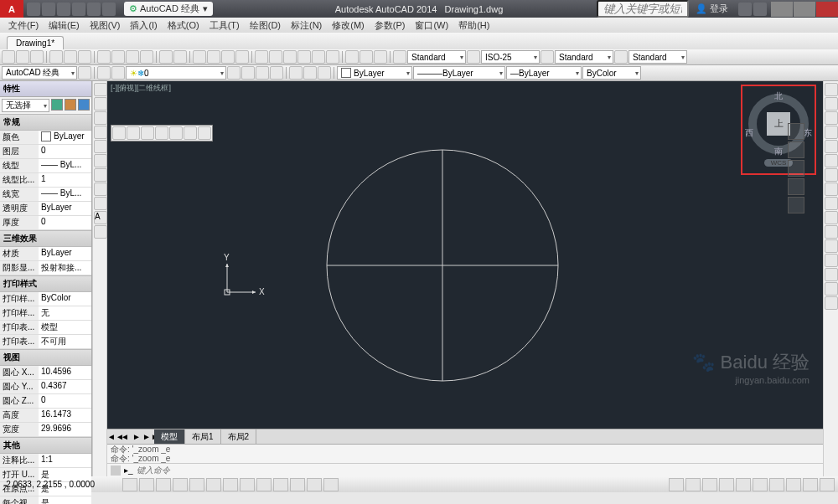 The width and height of the screenshot is (838, 504). What do you see at coordinates (290, 57) in the screenshot?
I see `toolpal-icon` at bounding box center [290, 57].